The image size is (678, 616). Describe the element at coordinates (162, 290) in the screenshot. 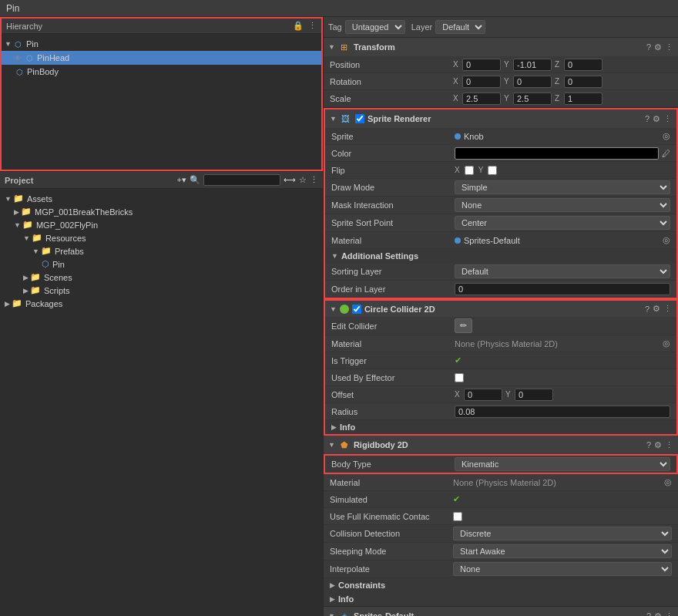

I see `proj-item-scripts: ▶ 📁 Scripts` at that location.